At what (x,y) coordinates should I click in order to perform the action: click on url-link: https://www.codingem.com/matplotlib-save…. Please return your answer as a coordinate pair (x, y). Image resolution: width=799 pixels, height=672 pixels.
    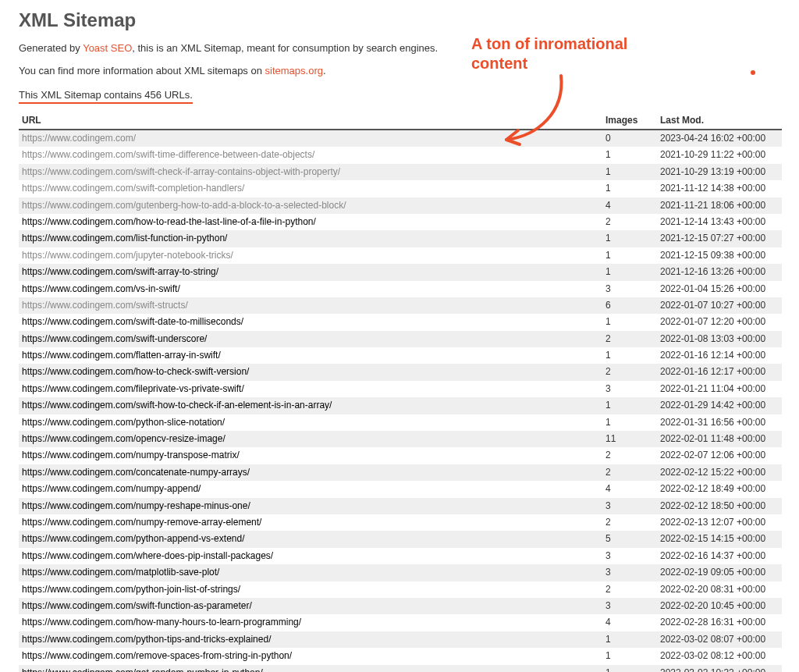
    Looking at the image, I should click on (120, 572).